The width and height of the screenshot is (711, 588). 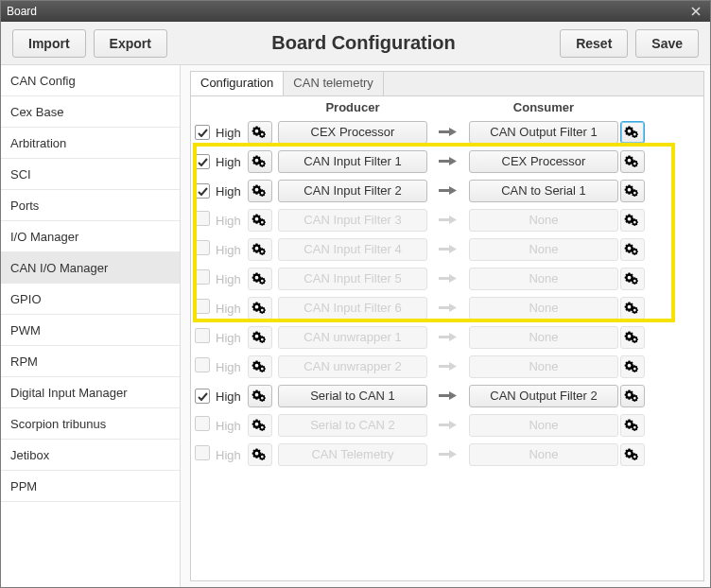 I want to click on tab: CAN telemetry, so click(x=334, y=83).